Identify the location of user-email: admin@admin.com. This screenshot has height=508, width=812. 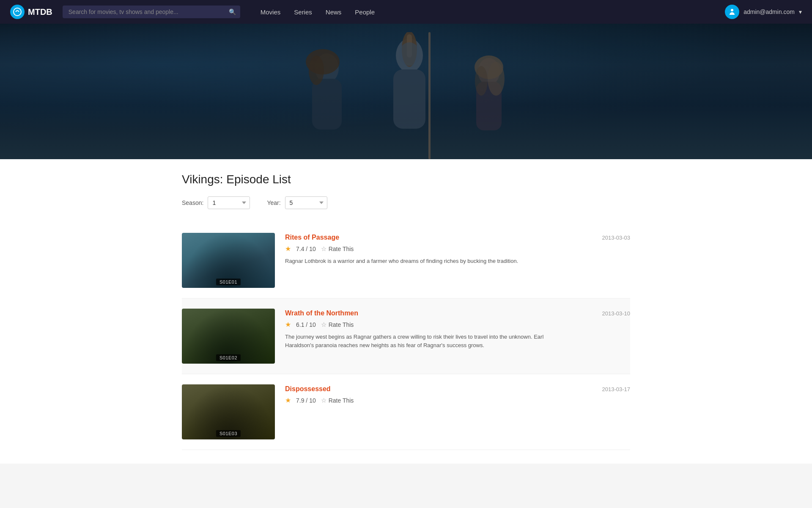
(769, 12).